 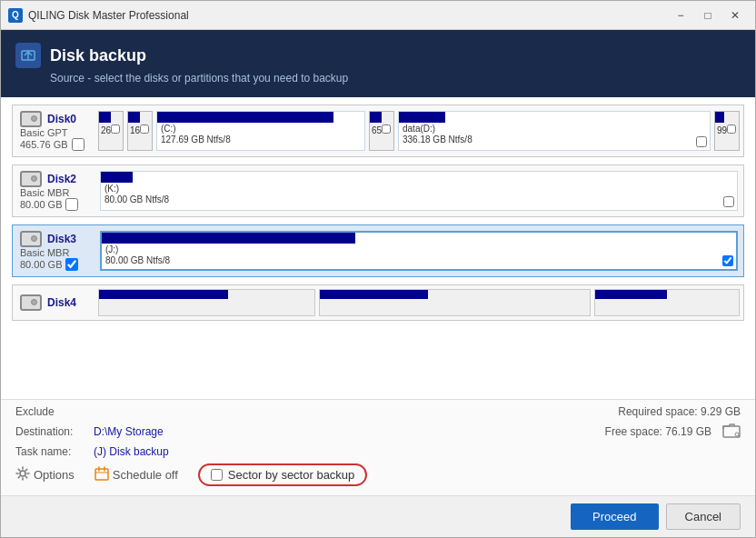 I want to click on disk3-name: Disk3, so click(x=54, y=239).